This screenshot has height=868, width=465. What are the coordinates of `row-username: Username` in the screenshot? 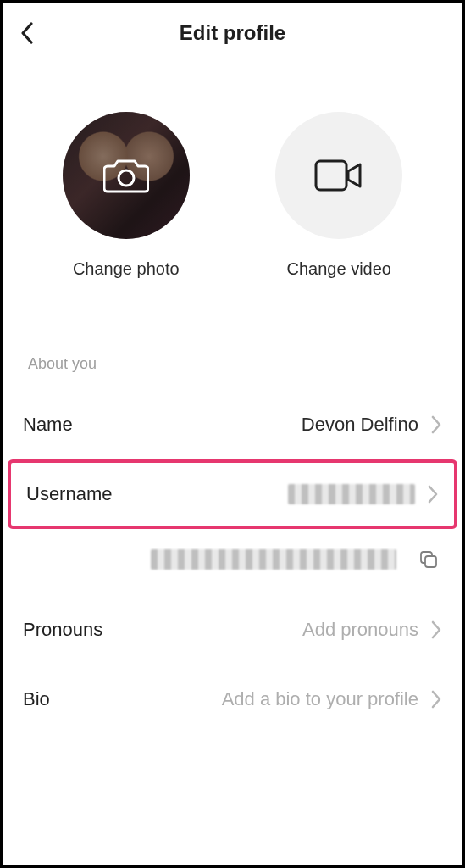 It's located at (232, 494).